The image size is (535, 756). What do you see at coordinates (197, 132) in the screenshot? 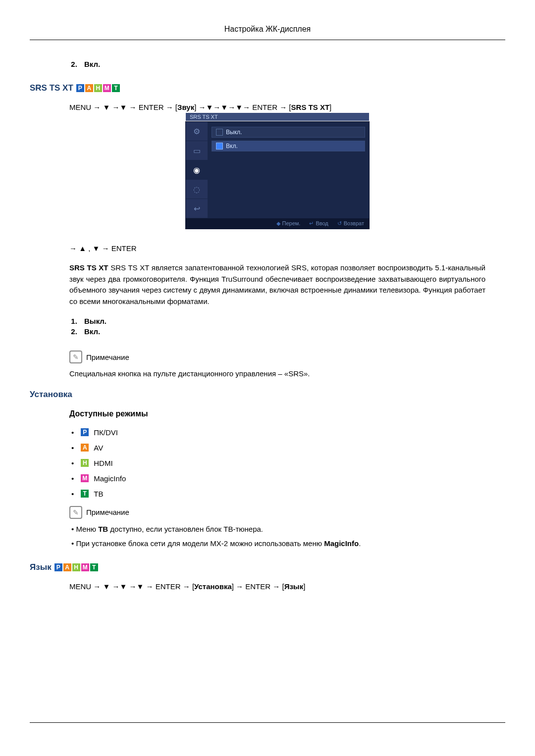
I see `osd-tab-icon: ⚙` at bounding box center [197, 132].